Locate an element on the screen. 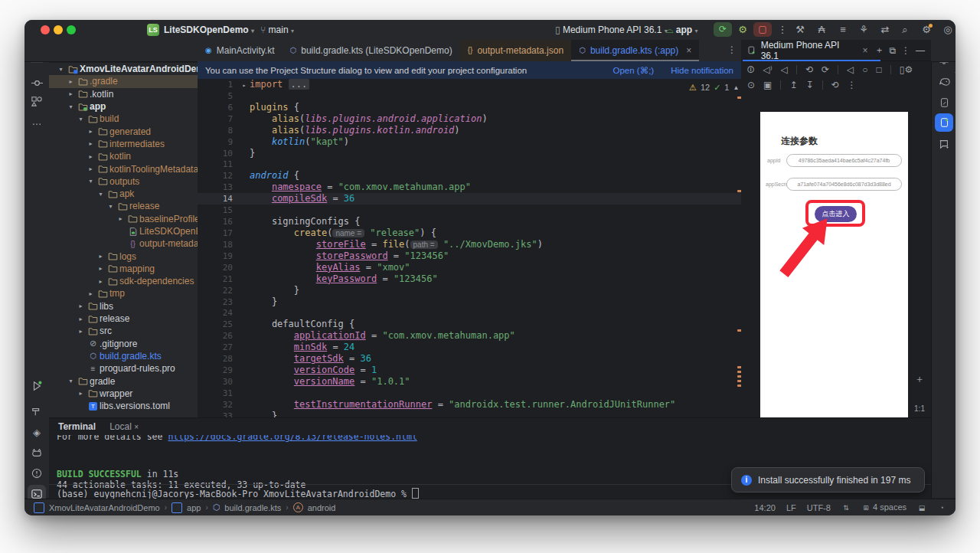  code-line-1: 1▸import ... is located at coordinates (469, 84).